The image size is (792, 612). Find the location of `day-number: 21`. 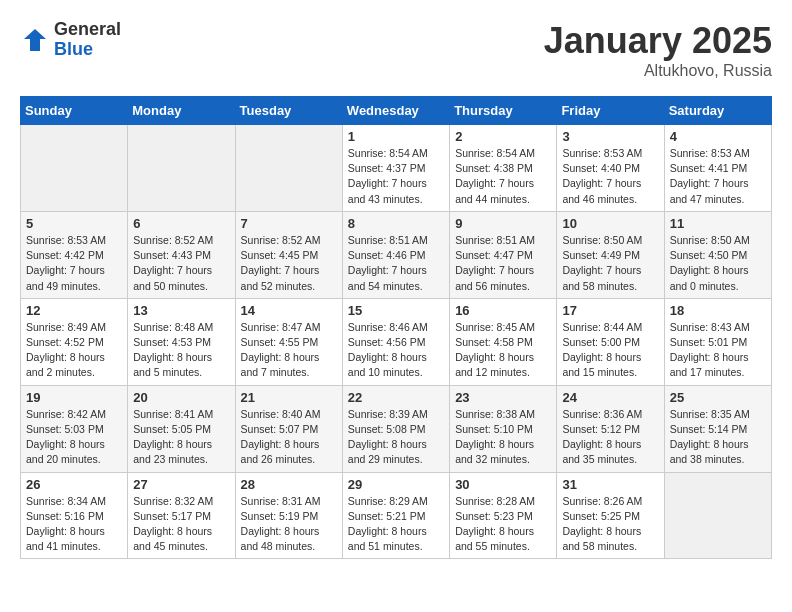

day-number: 21 is located at coordinates (289, 398).